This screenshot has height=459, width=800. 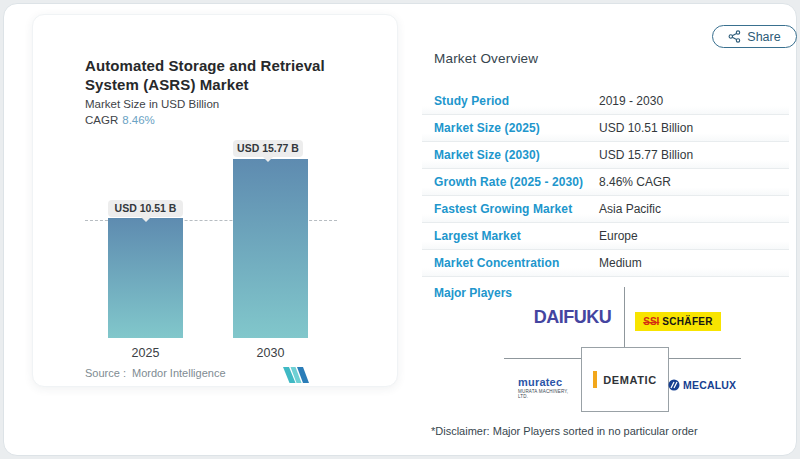 I want to click on ssi-schaefer-logo: SSI SCHÄFER, so click(x=678, y=322).